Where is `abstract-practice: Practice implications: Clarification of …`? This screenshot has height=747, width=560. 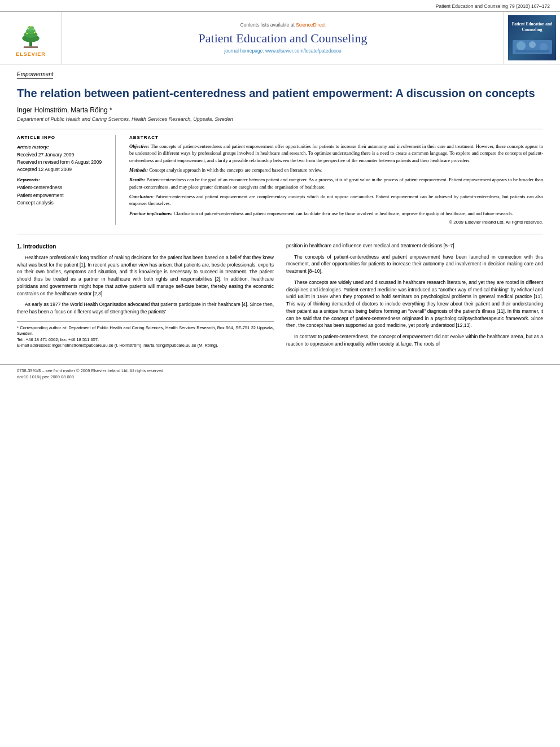 abstract-practice: Practice implications: Clarification of … is located at coordinates (336, 213).